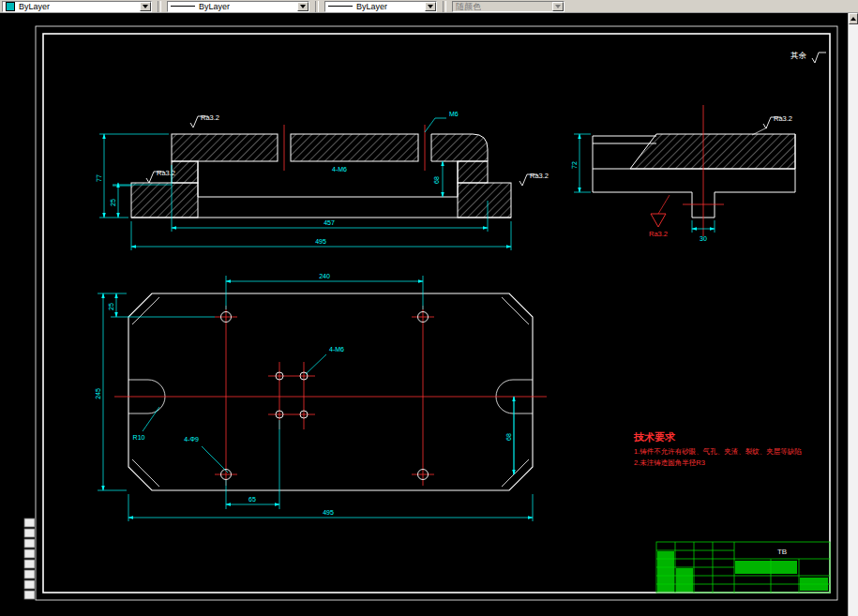  Describe the element at coordinates (703, 171) in the screenshot. I see `side-centerlines` at that location.